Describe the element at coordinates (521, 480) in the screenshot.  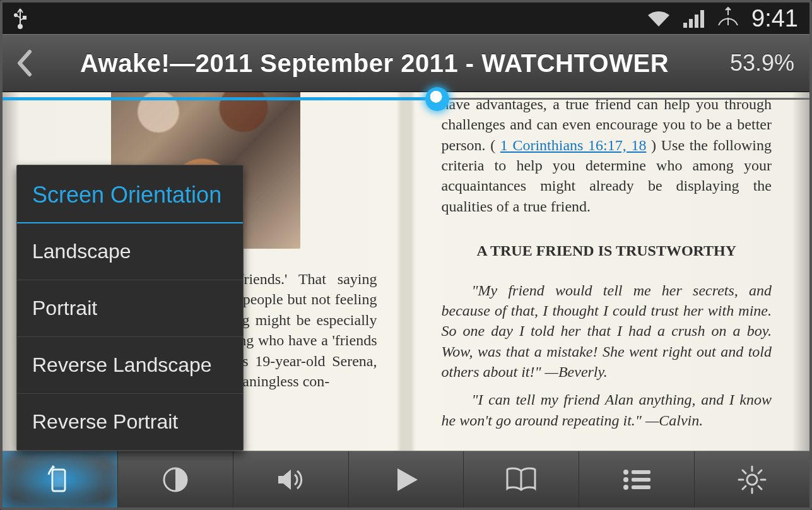
I see `book-open-icon` at that location.